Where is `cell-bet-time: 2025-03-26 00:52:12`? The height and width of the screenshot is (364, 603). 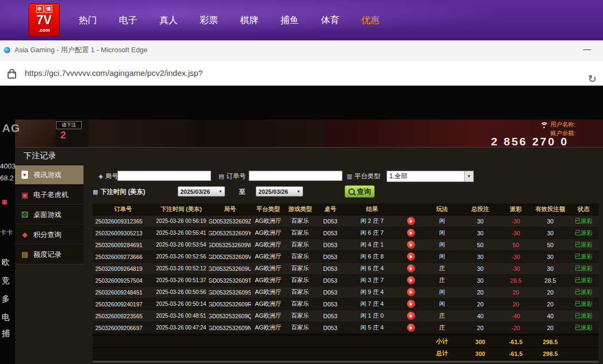
cell-bet-time: 2025-03-26 00:52:12 is located at coordinates (181, 268).